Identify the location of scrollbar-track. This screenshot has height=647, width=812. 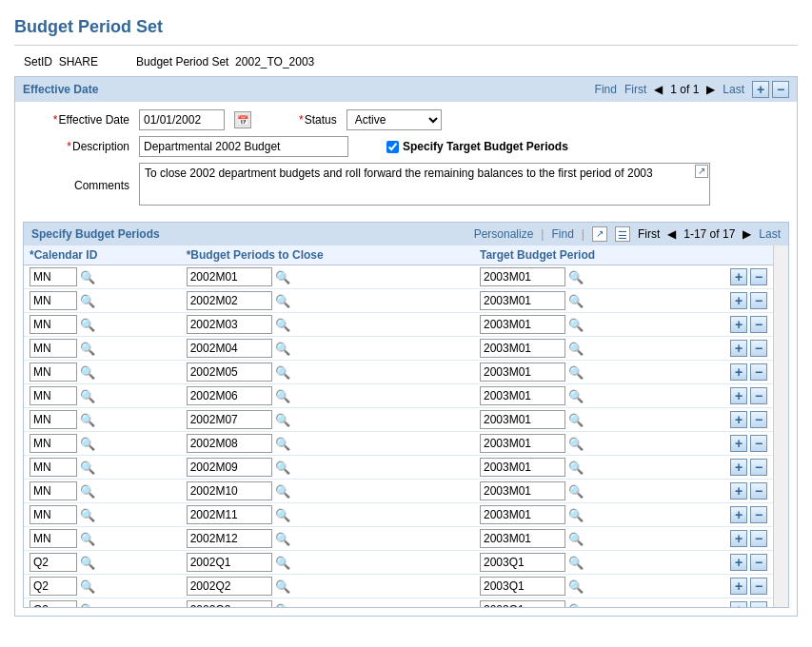
(781, 426).